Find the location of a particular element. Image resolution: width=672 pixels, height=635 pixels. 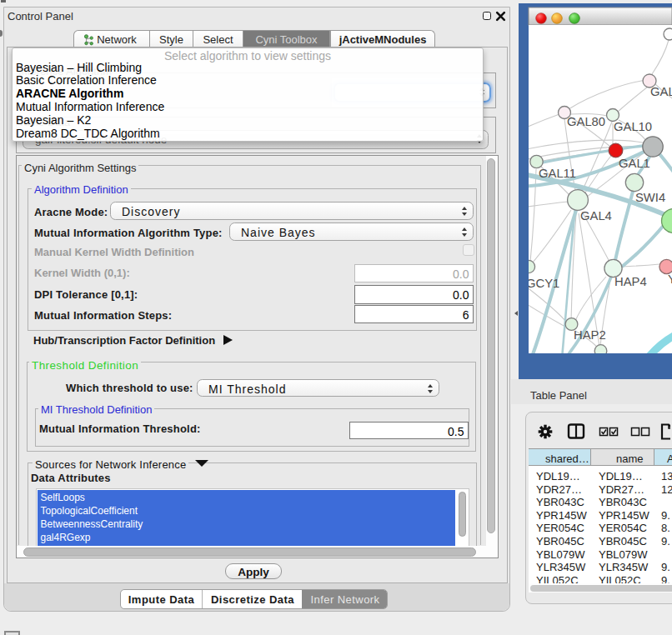

svg-text: HAP4 is located at coordinates (630, 282).